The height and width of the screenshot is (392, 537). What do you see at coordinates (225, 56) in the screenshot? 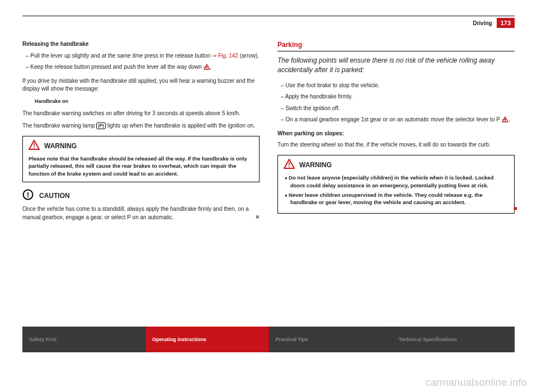
I see `fig-reference: ⇒ Fig. 142` at bounding box center [225, 56].